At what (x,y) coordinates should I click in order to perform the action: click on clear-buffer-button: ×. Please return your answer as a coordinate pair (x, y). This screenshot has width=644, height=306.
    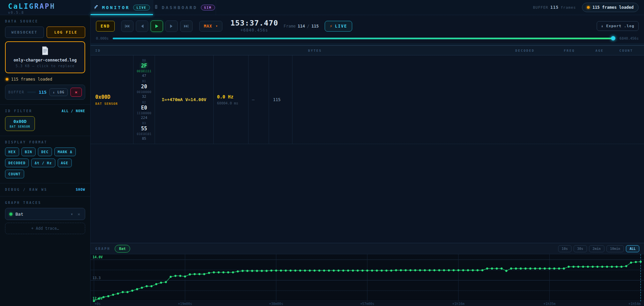
    Looking at the image, I should click on (76, 92).